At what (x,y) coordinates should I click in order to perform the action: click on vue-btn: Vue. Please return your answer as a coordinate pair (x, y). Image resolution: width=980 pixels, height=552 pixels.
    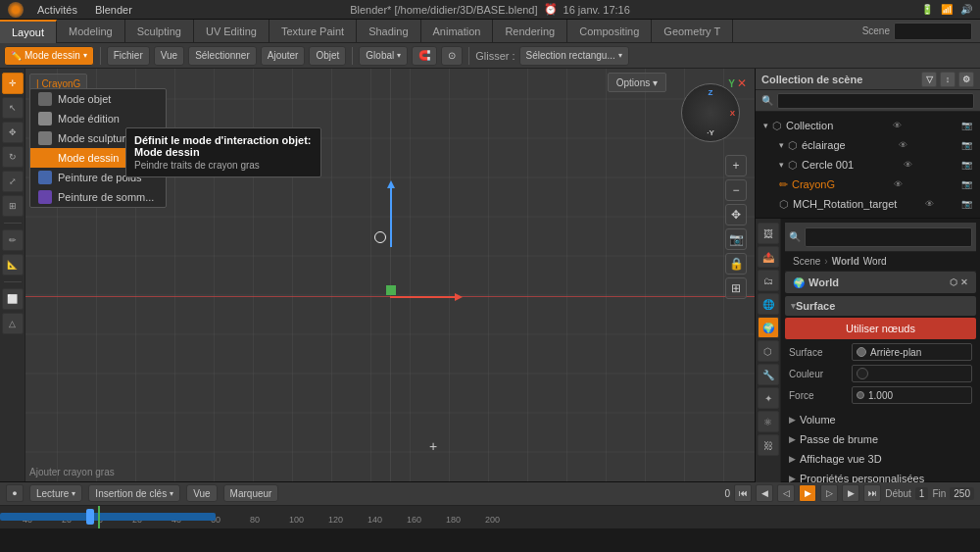
    Looking at the image, I should click on (202, 493).